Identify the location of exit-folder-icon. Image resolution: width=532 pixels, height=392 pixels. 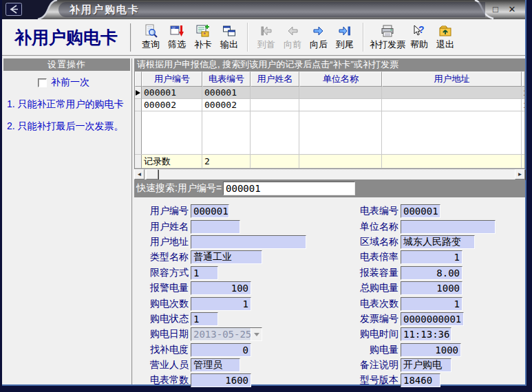
(445, 31).